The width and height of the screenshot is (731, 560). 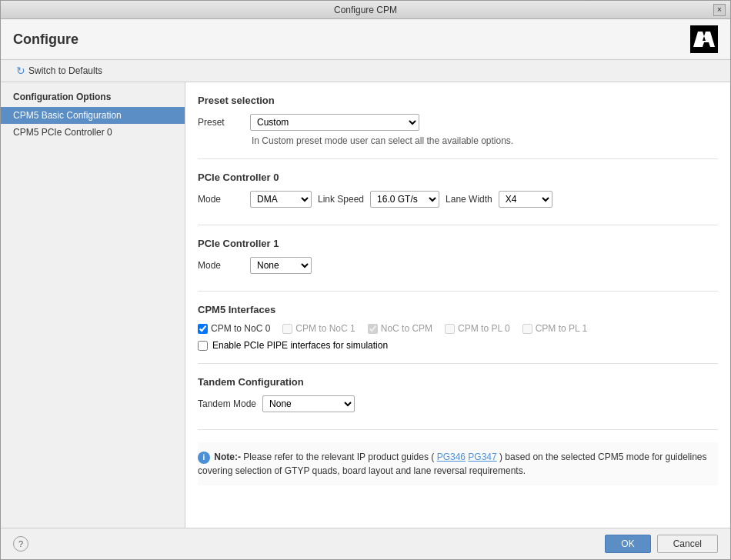 I want to click on enable-pipe-row: Enable PCIe PIPE interfaces for simulati…, so click(x=458, y=345).